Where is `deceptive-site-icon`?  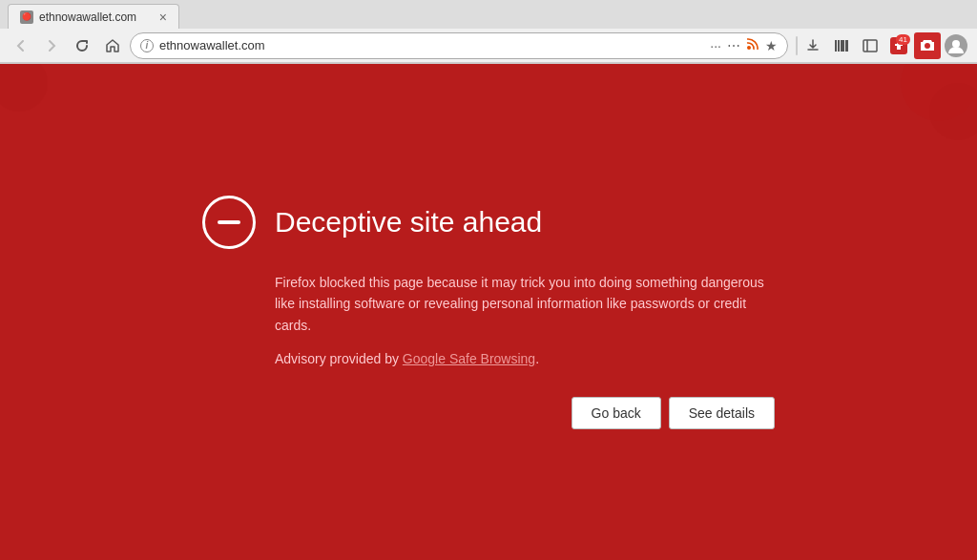 deceptive-site-icon is located at coordinates (229, 222).